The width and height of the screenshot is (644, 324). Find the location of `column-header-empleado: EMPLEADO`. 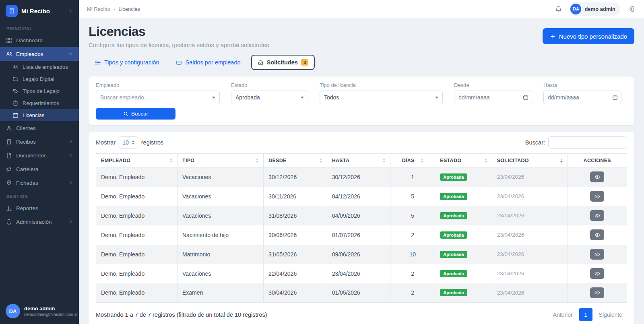

column-header-empleado: EMPLEADO is located at coordinates (137, 161).